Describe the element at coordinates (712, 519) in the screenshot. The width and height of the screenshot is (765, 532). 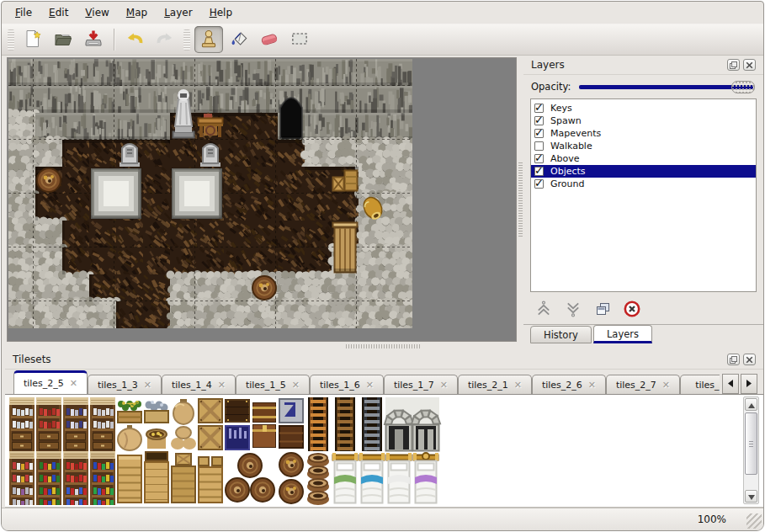
I see `zoom-level: 100%` at that location.